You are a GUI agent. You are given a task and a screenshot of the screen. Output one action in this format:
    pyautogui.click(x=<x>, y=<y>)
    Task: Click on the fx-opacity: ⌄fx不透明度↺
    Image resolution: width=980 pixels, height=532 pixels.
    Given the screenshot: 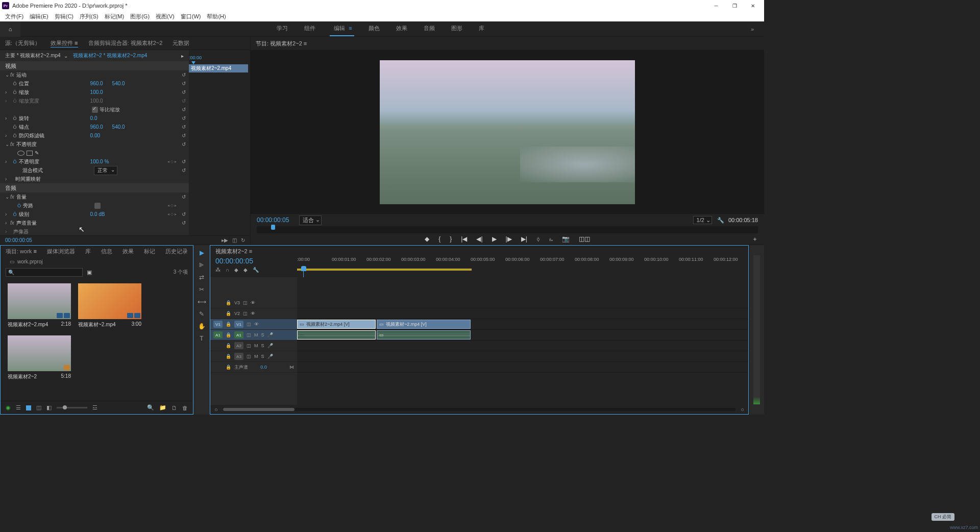 What is the action you would take?
    pyautogui.click(x=94, y=144)
    